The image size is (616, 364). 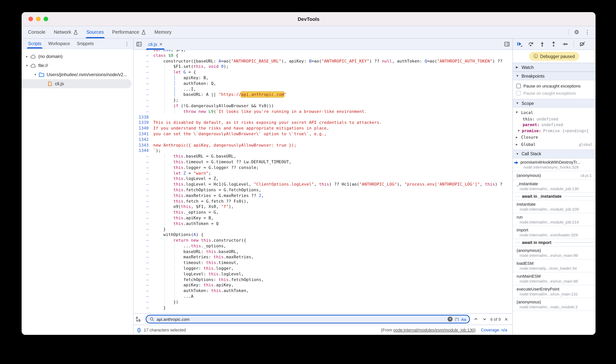 What do you see at coordinates (554, 279) in the screenshot?
I see `call-stack-frame: runMainESMnode:internal/m...es/run_main:…` at bounding box center [554, 279].